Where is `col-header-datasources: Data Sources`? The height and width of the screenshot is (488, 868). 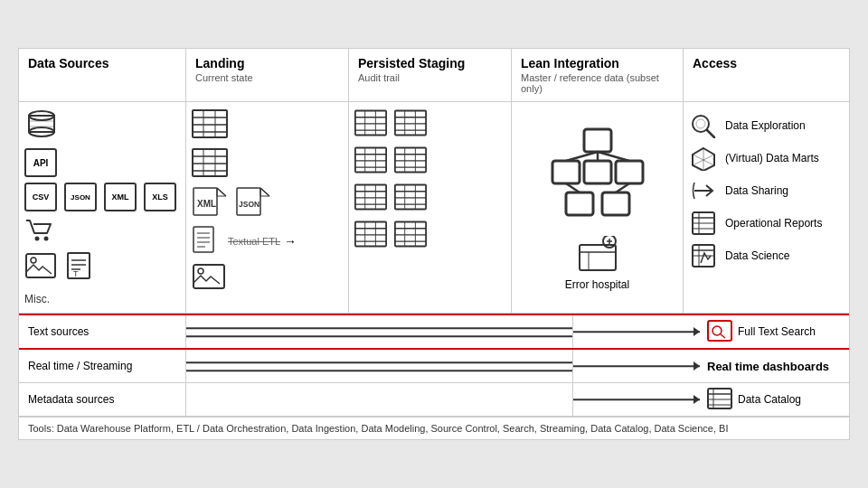
col-header-datasources: Data Sources is located at coordinates (103, 75).